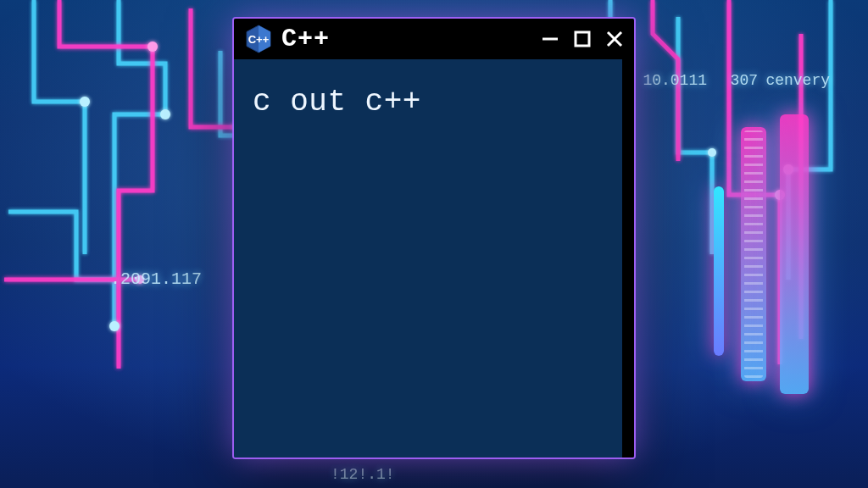  What do you see at coordinates (406, 39) in the screenshot?
I see `window-title: C++` at bounding box center [406, 39].